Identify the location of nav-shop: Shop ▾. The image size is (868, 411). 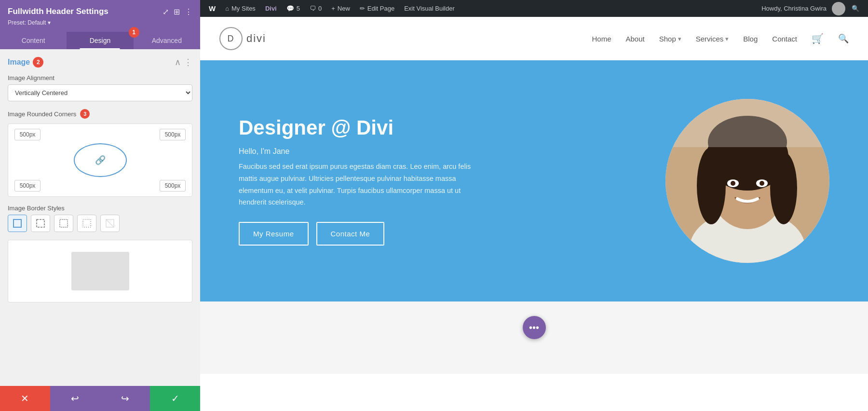
(670, 39).